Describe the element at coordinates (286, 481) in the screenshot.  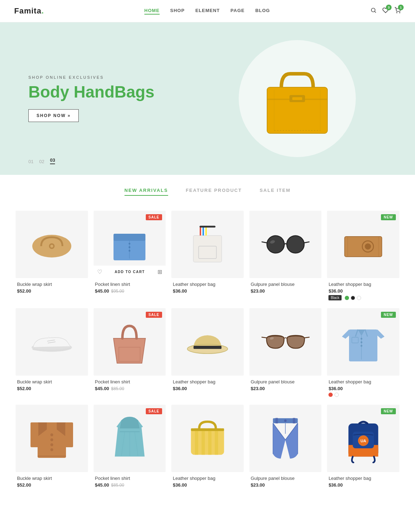
I see `product-info-14: Gulpure panel blouse $23.00` at that location.